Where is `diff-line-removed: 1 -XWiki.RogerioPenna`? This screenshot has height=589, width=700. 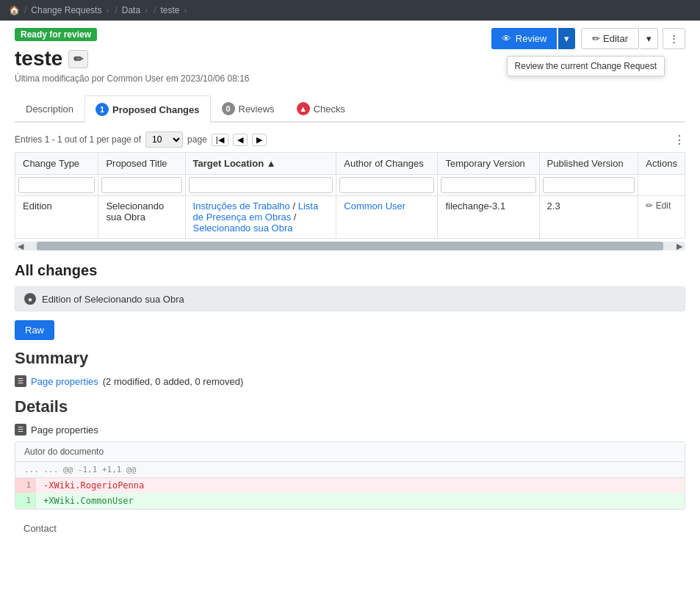
diff-line-removed: 1 -XWiki.RogerioPenna is located at coordinates (350, 486).